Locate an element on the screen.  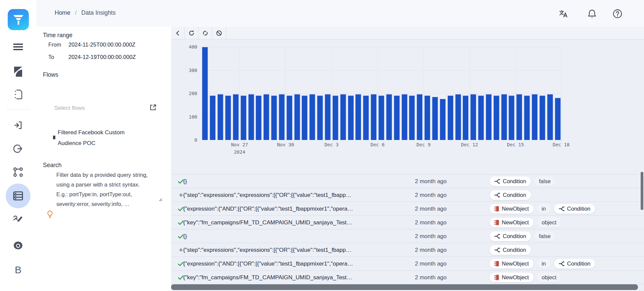
translate-icon is located at coordinates (564, 14).